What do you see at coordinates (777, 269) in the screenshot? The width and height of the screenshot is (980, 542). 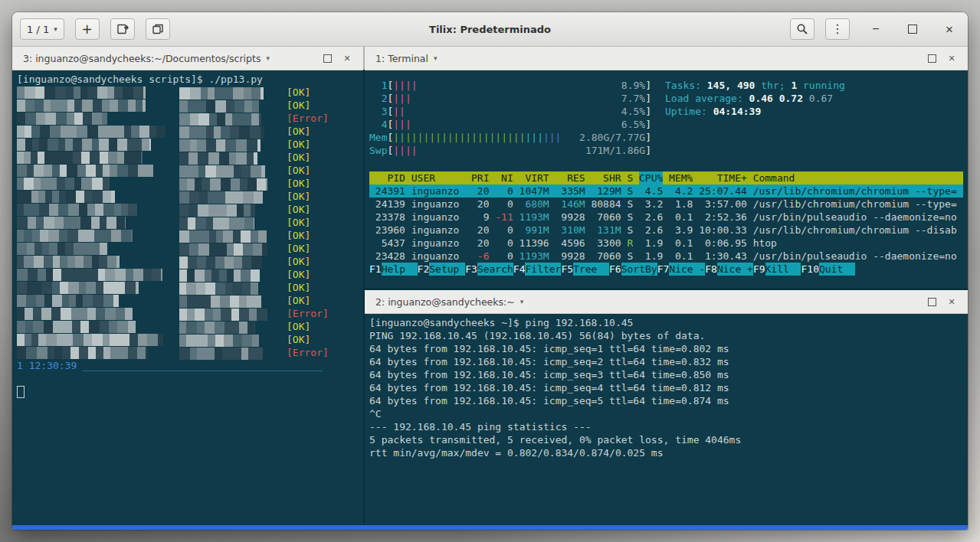 I see `fnkey-f9: F9Kill` at bounding box center [777, 269].